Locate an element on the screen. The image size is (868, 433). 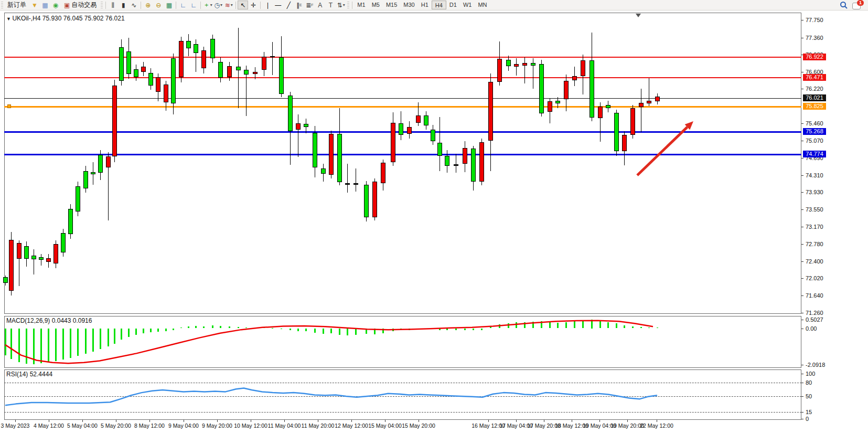
toolbar-separator is located at coordinates (200, 5).